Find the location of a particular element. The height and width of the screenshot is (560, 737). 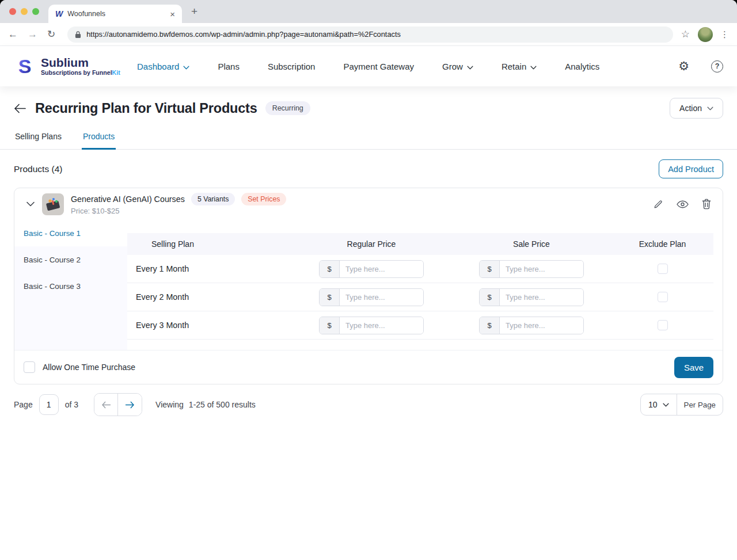

col-selling-plan: Selling Plan is located at coordinates (210, 244).